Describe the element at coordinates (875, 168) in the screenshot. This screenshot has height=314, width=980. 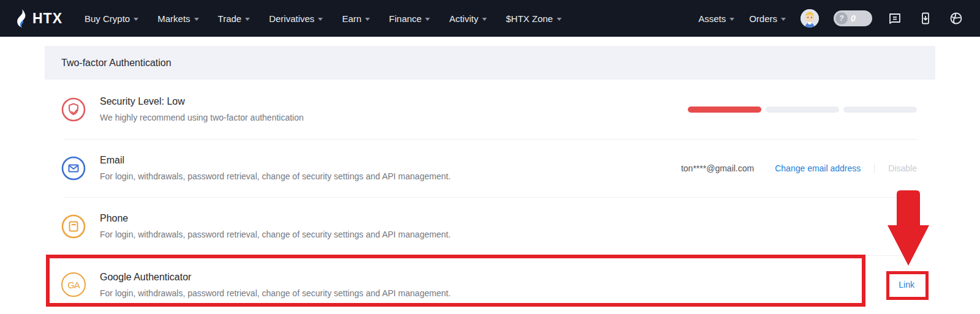
I see `vertical-divider` at that location.